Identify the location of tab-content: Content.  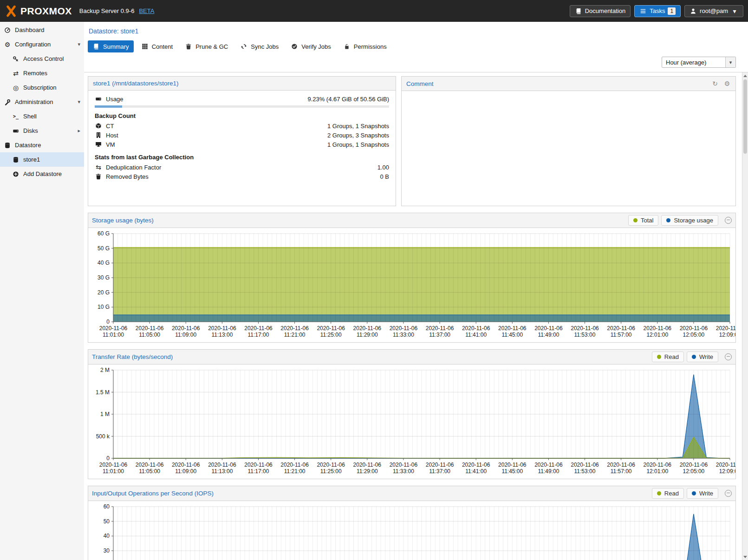
(157, 46).